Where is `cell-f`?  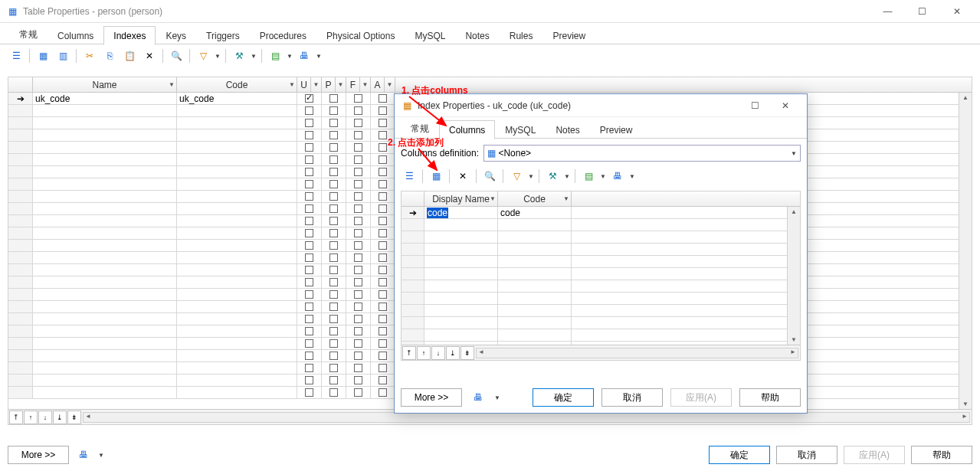 cell-f is located at coordinates (359, 98).